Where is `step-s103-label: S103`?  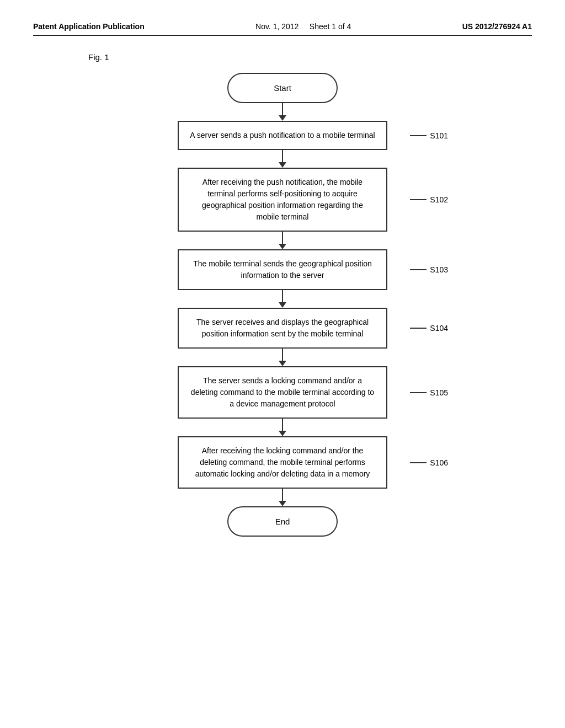 step-s103-label: S103 is located at coordinates (429, 270).